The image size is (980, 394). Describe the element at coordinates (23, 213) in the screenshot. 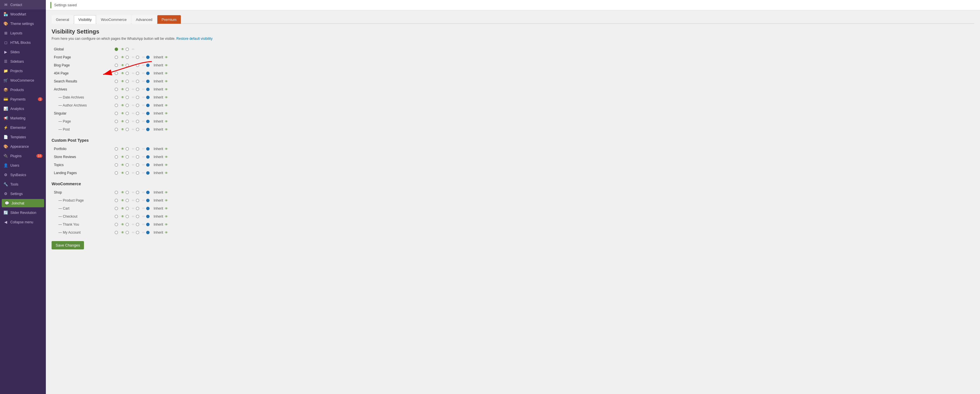

I see `sidebar-item-slider-revolution: 🔄 Slider Revolution` at that location.